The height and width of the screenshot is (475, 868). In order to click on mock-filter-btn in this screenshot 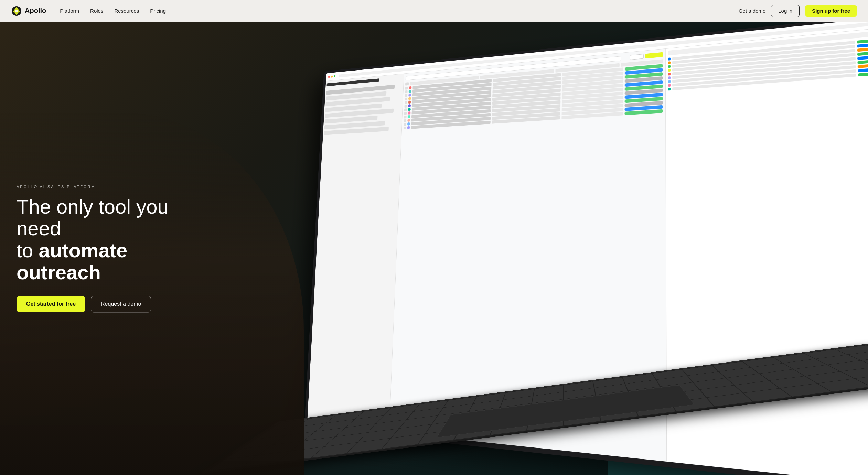, I will do `click(636, 57)`.